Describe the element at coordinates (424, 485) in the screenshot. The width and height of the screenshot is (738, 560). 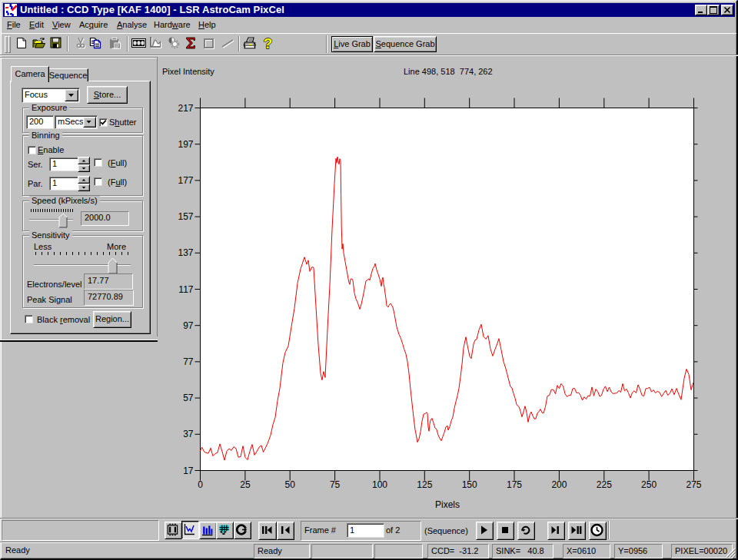
I see `svg-text: 125` at that location.